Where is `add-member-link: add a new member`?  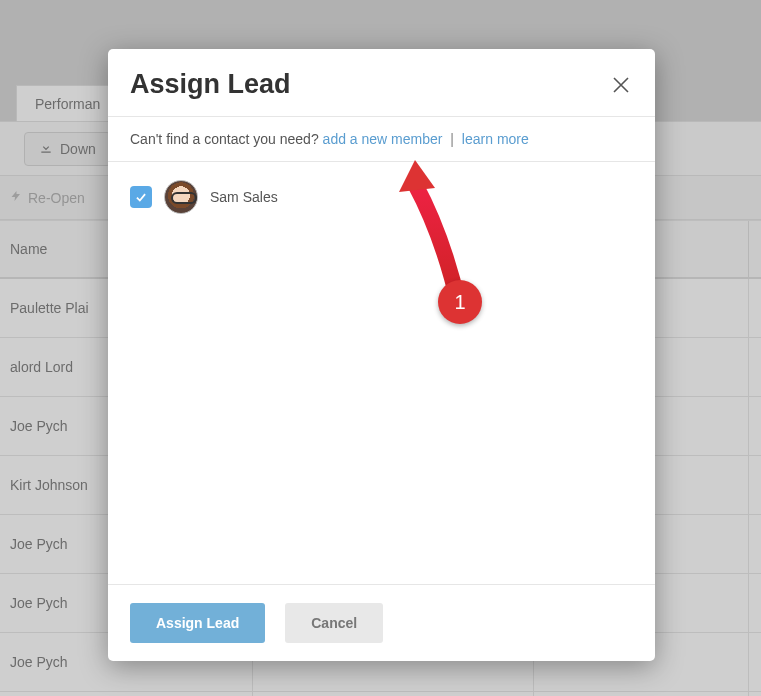 add-member-link: add a new member is located at coordinates (383, 139).